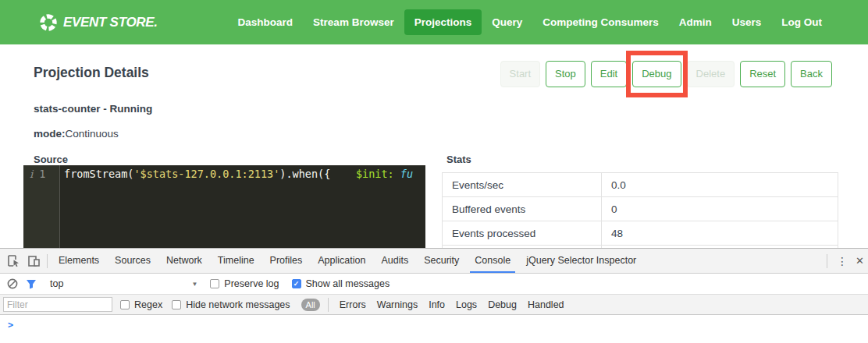 This screenshot has height=343, width=868. What do you see at coordinates (395, 260) in the screenshot?
I see `tab-audits: Audits` at bounding box center [395, 260].